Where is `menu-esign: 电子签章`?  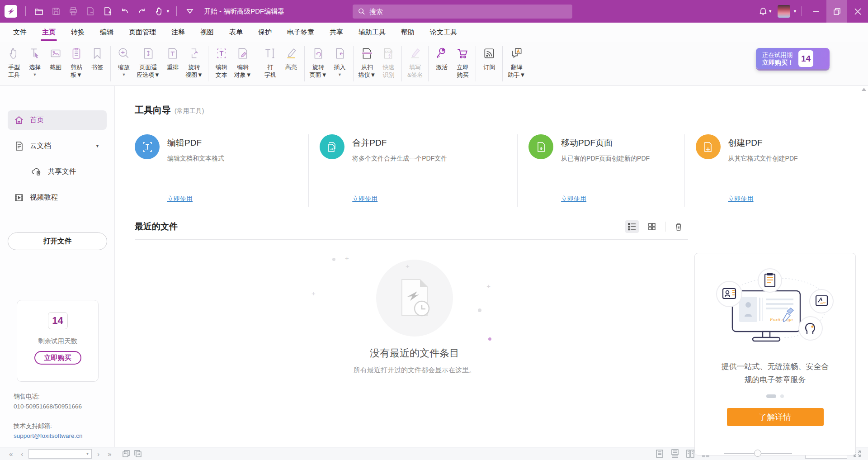
menu-esign: 电子签章 is located at coordinates (301, 32).